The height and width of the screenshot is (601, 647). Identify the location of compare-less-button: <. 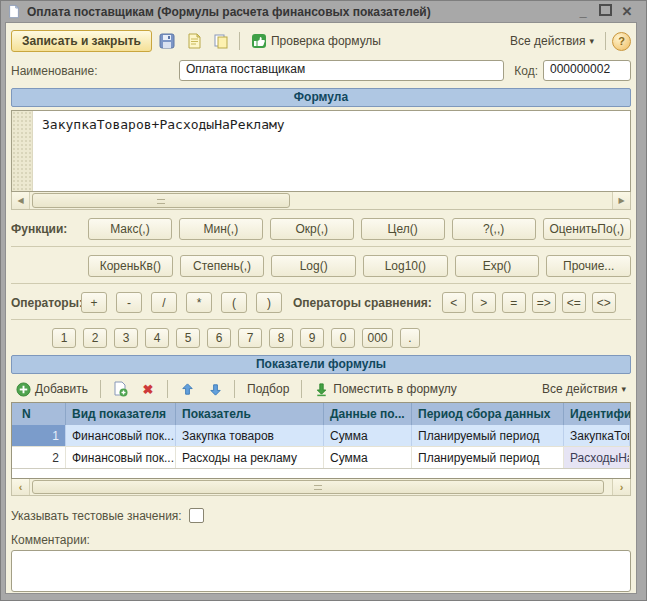
(454, 302).